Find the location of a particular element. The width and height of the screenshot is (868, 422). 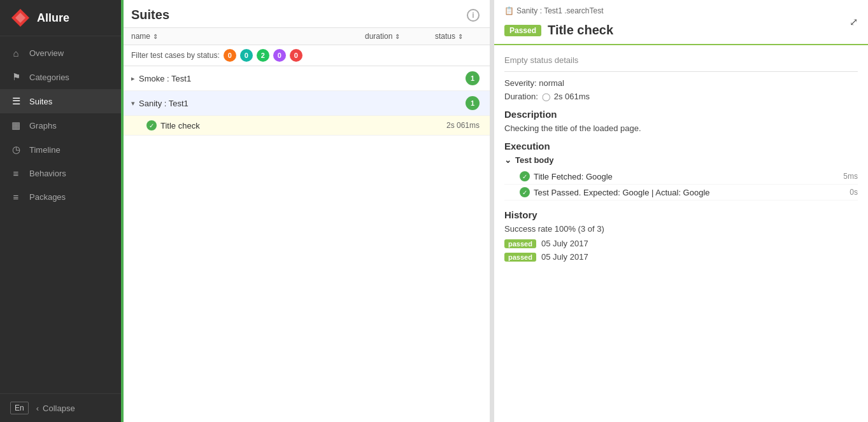

sidebar-item-overview: ⌂ Overview is located at coordinates (60, 53).